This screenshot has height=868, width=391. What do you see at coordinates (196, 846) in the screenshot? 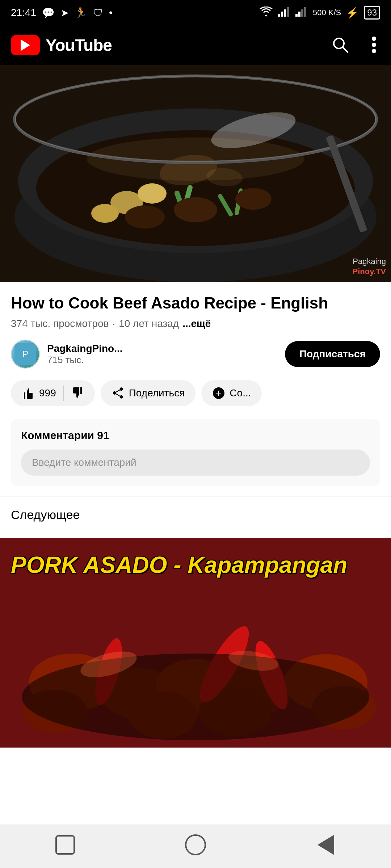
I see `nav-bar` at bounding box center [196, 846].